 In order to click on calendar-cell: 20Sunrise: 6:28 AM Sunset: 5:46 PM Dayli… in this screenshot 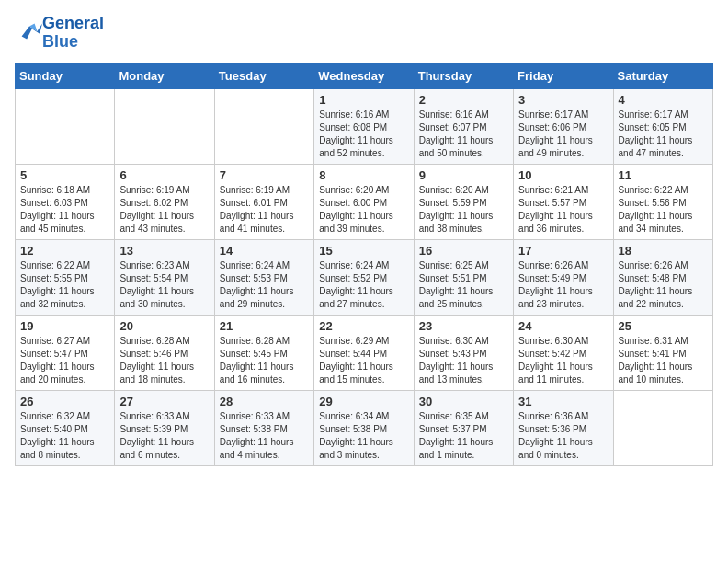, I will do `click(165, 352)`.